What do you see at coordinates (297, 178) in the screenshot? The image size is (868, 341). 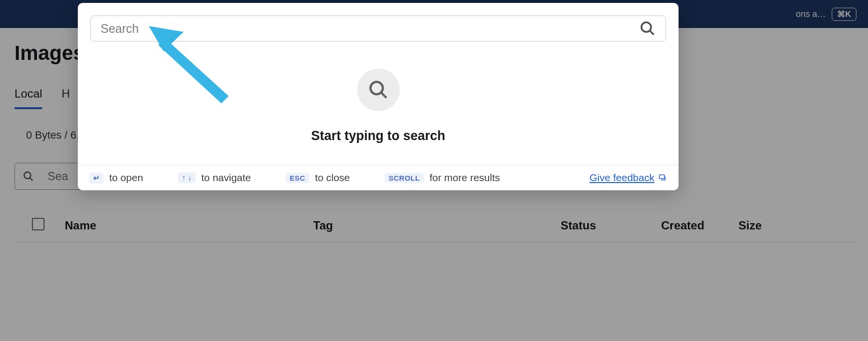 I see `kbd-esc: ESC` at bounding box center [297, 178].